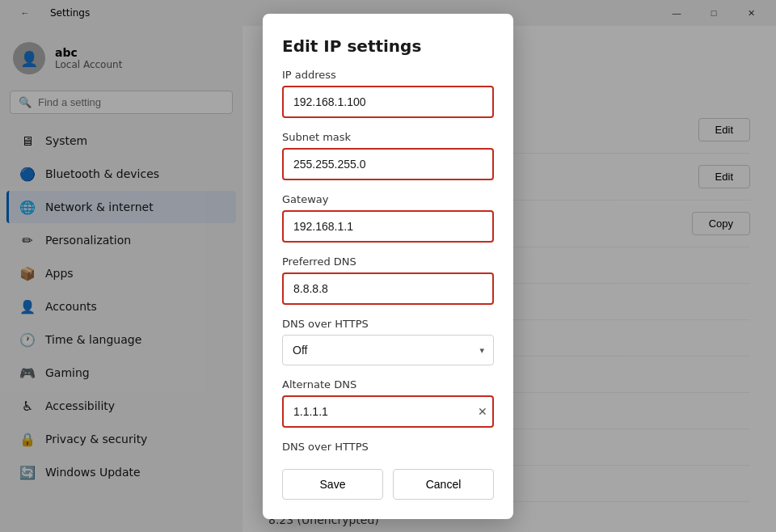  Describe the element at coordinates (388, 446) in the screenshot. I see `alternate-dns-https-field-group: DNS over HTTPS` at that location.